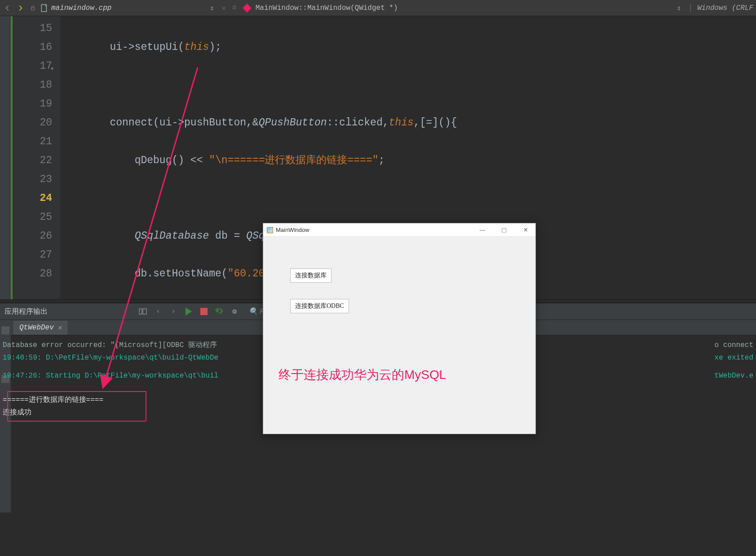  Describe the element at coordinates (20, 8) in the screenshot. I see `nav-forward-icon` at that location.